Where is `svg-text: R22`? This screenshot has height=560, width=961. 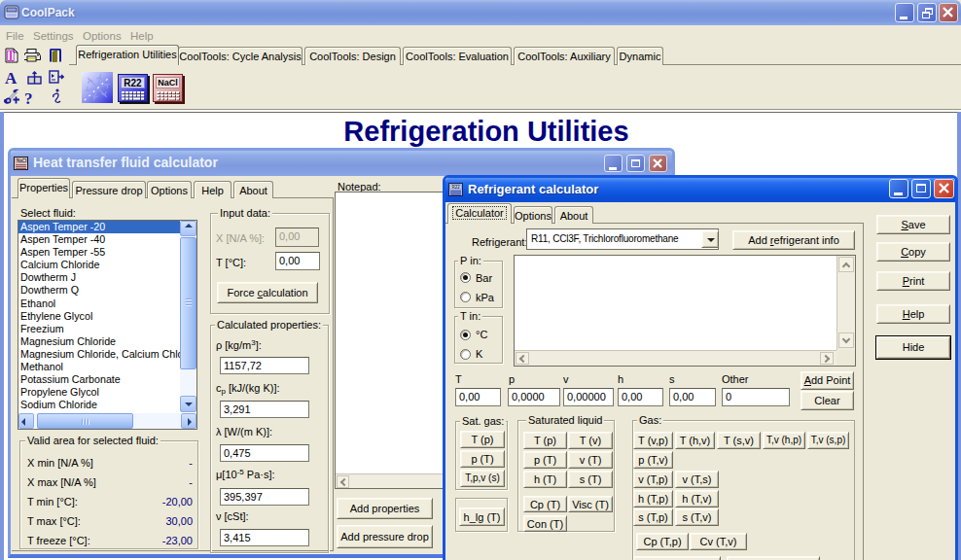 svg-text: R22 is located at coordinates (457, 187).